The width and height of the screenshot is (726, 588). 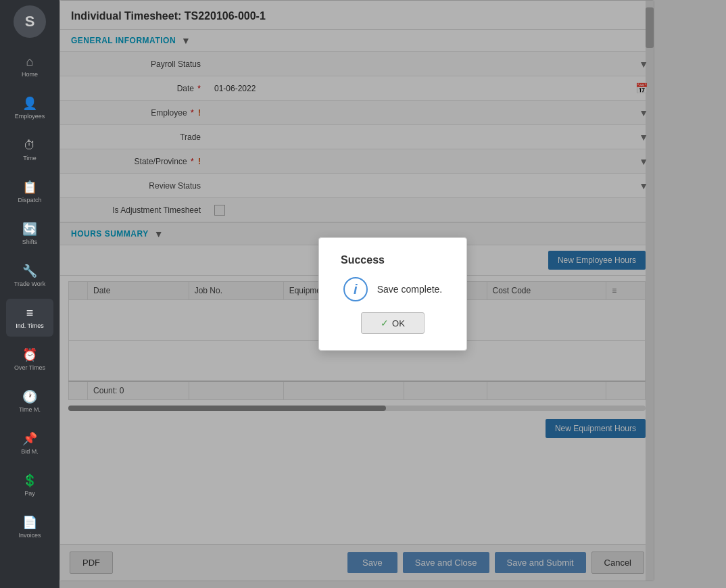 What do you see at coordinates (30, 314) in the screenshot?
I see `ind-times-icon: ≡` at bounding box center [30, 314].